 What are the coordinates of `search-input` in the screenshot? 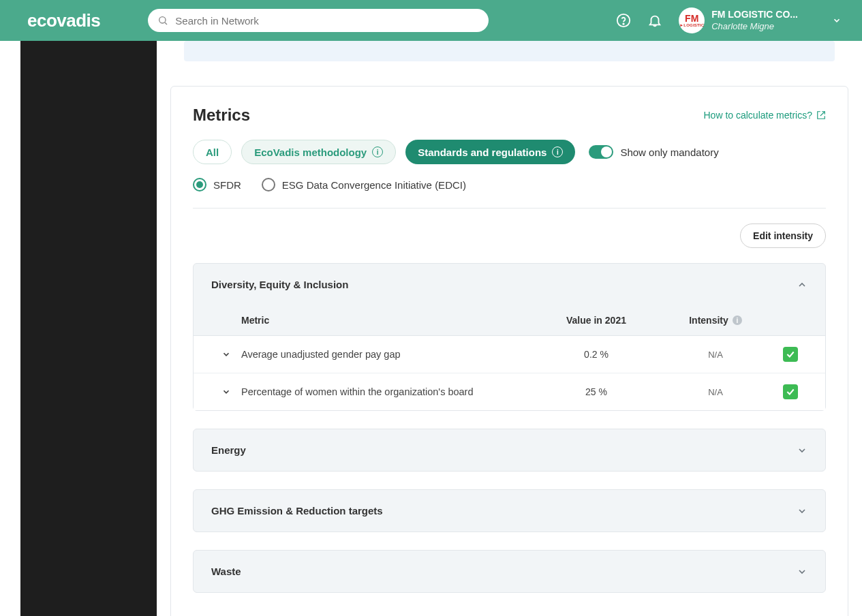 It's located at (318, 20).